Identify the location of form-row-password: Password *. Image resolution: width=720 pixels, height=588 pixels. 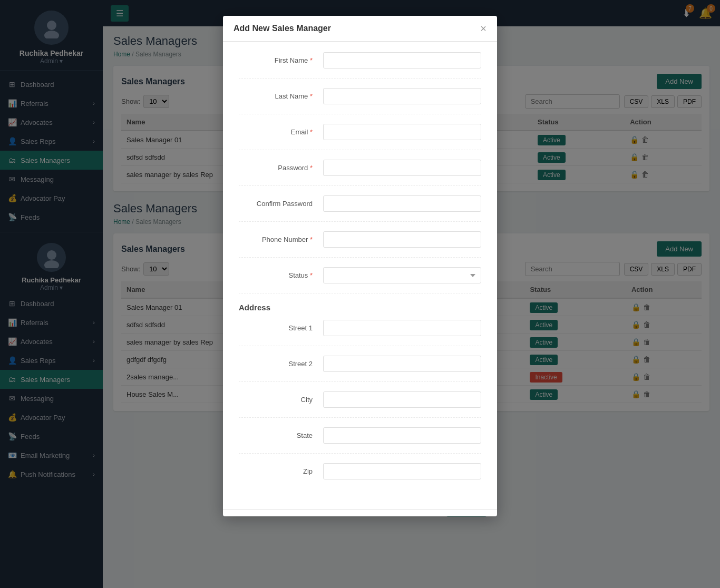
(360, 173).